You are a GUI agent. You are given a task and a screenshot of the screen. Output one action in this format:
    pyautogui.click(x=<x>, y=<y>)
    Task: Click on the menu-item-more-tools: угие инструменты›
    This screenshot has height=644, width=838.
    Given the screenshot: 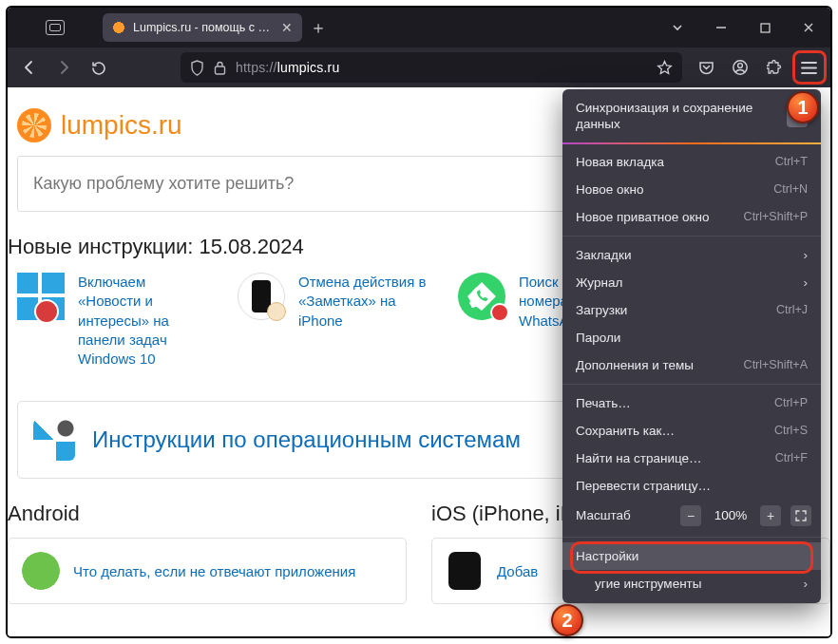 What is the action you would take?
    pyautogui.click(x=692, y=583)
    